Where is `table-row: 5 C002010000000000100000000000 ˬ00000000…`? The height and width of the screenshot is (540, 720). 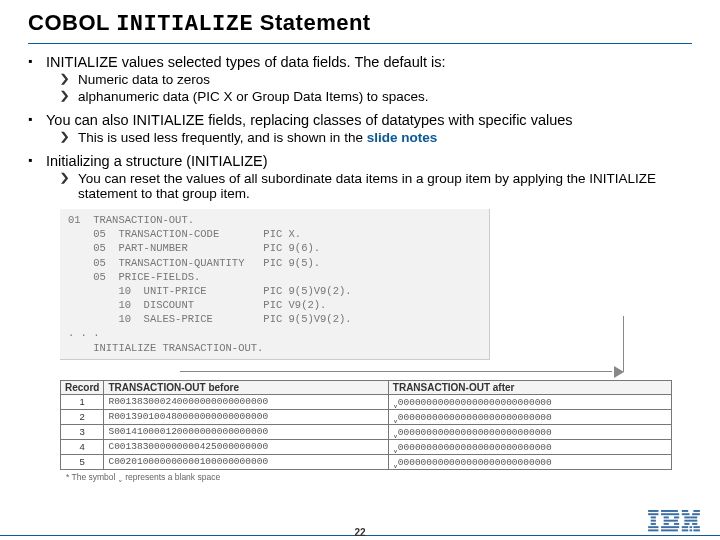
table-row: 5 C002010000000000100000000000 ˬ00000000… is located at coordinates (366, 462).